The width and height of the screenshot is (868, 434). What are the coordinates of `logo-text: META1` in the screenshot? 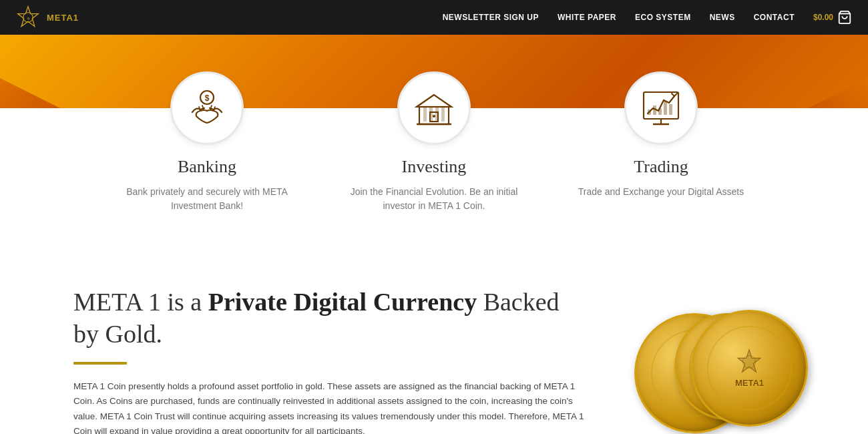 It's located at (63, 17).